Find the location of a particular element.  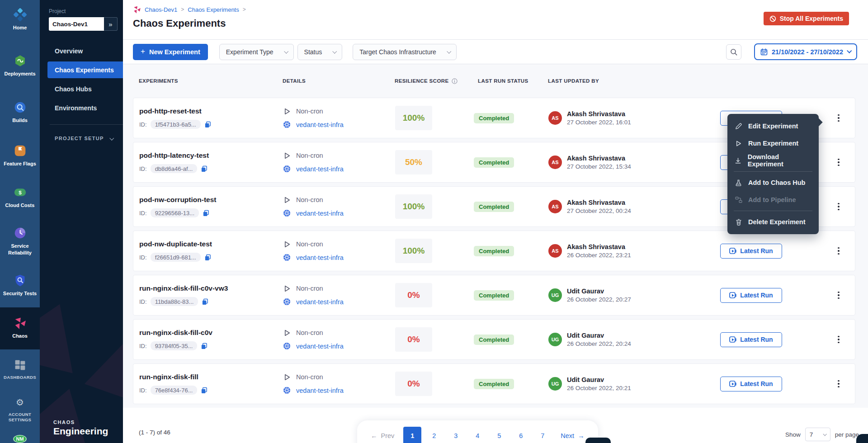

menu-item-add-to-pipeline: Add to Pipeline is located at coordinates (773, 200).